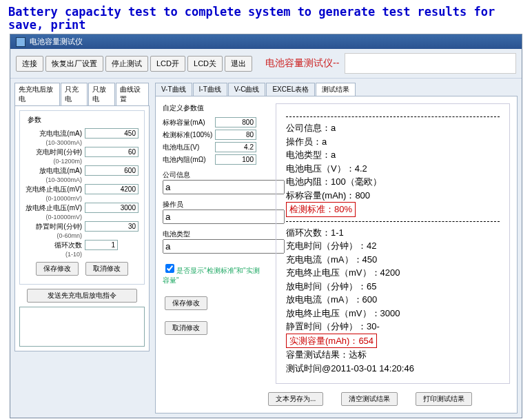 The image size is (532, 419). I want to click on custom-label: 电池电压(V), so click(189, 147).